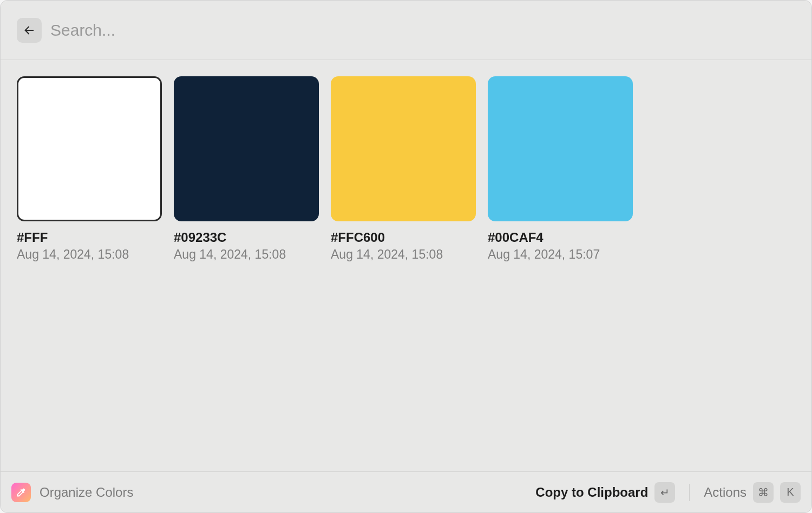 The image size is (812, 513). I want to click on color-hex-label: #FFF, so click(89, 238).